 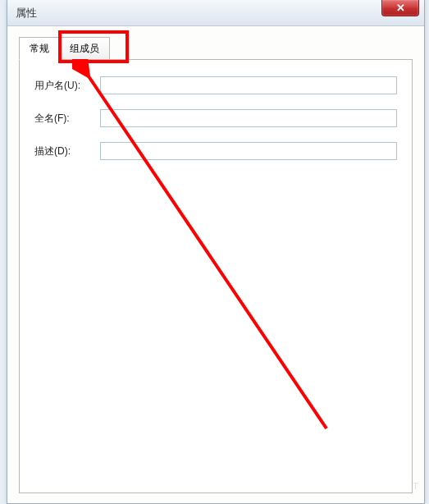 I want to click on tab-general: 常规, so click(x=39, y=48).